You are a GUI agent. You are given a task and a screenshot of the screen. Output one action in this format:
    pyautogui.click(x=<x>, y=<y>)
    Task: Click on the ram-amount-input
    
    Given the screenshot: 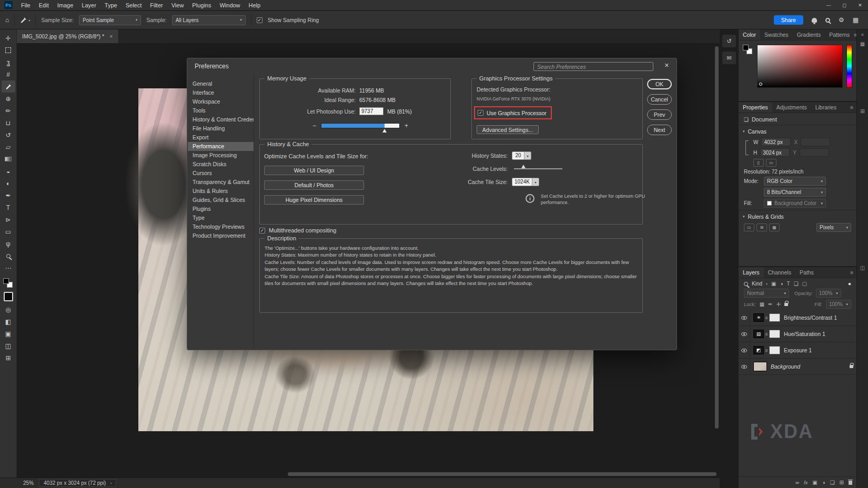 What is the action you would take?
    pyautogui.click(x=371, y=111)
    